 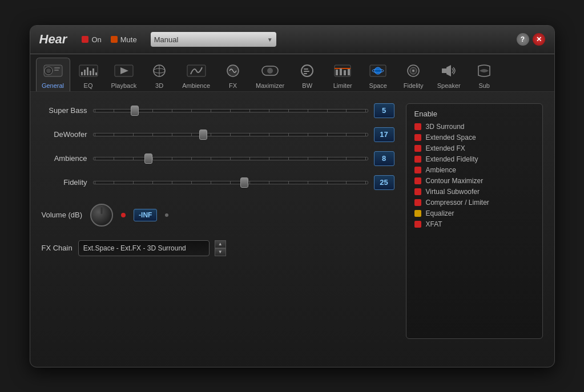 What do you see at coordinates (220, 252) in the screenshot?
I see `fxchain-down-button: ▼` at bounding box center [220, 252].